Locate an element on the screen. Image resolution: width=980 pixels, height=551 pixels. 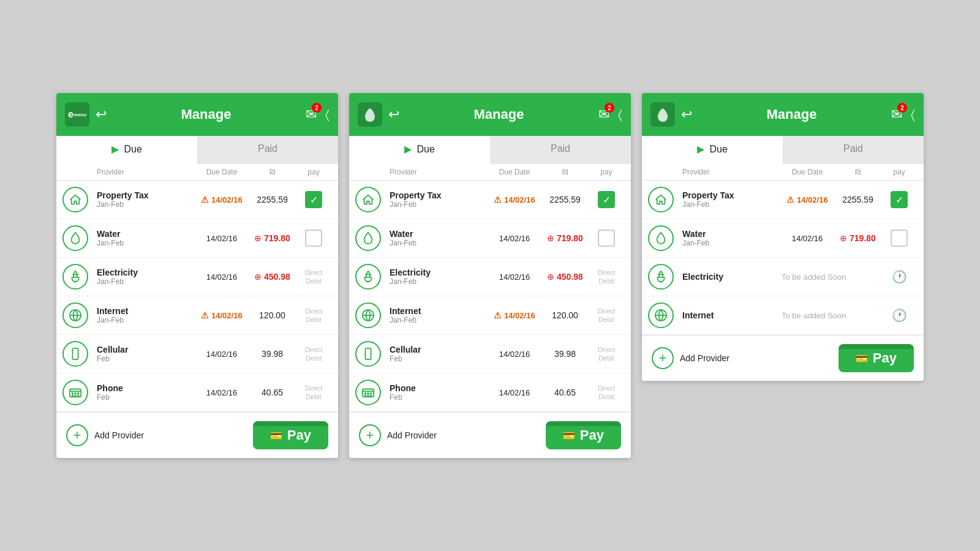
bill-name: Property Tax is located at coordinates (439, 195).